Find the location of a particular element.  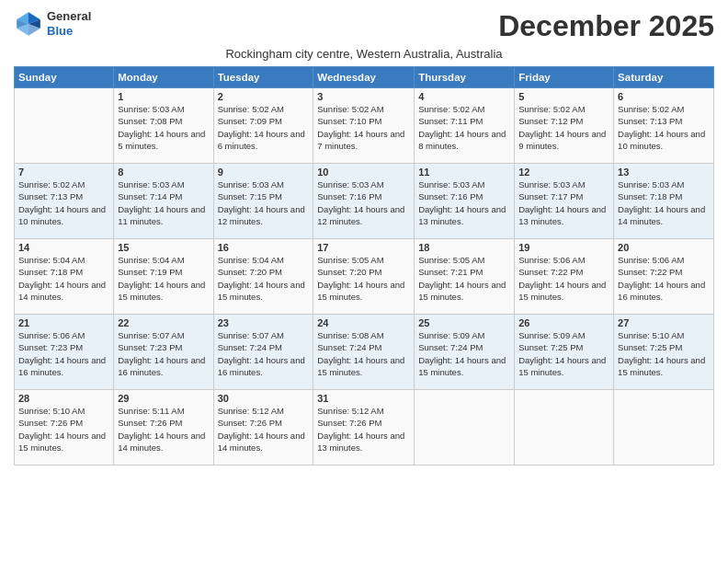

day-info: Sunrise: 5:03 AMSunset: 7:18 PMDaylight:… is located at coordinates (664, 202).